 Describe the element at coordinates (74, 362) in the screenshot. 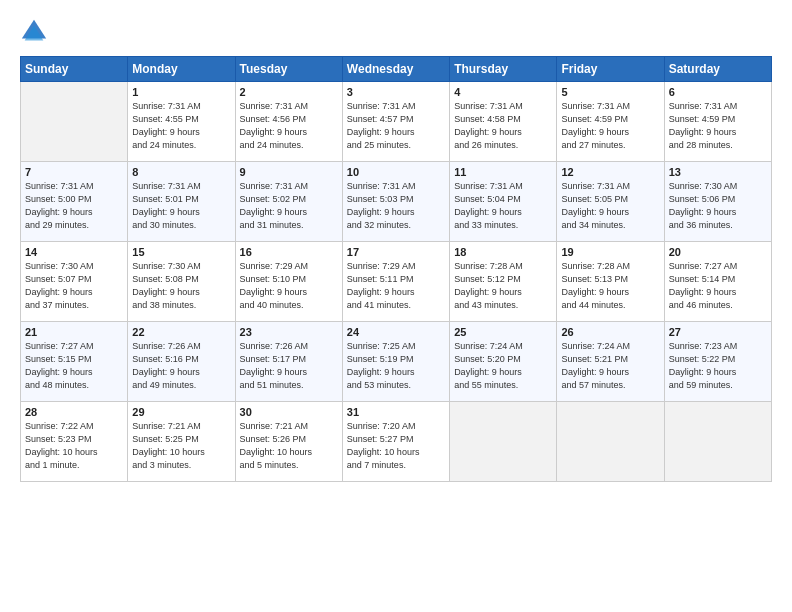

I see `calendar-cell: 21Sunrise: 7:27 AM Sunset: 5:15 PM Dayli…` at that location.